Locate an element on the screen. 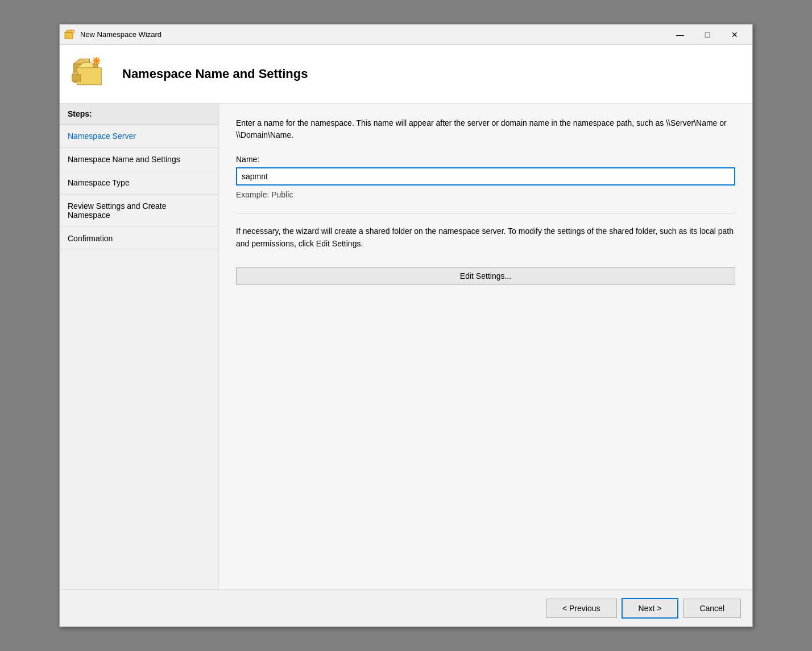 The image size is (812, 651). next-button: Next > is located at coordinates (651, 608).